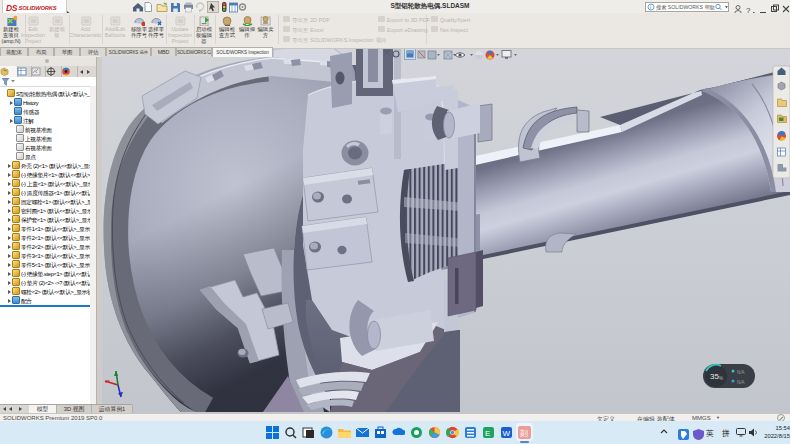 The height and width of the screenshot is (444, 790). What do you see at coordinates (650, 7) in the screenshot?
I see `svg-text: i` at bounding box center [650, 7].